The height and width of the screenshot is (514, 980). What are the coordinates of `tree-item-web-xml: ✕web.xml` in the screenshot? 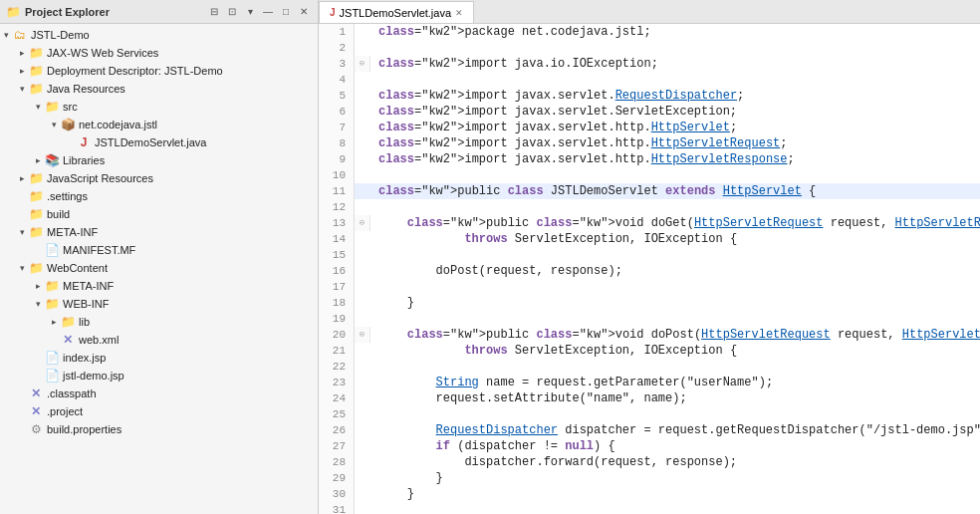 It's located at (159, 340).